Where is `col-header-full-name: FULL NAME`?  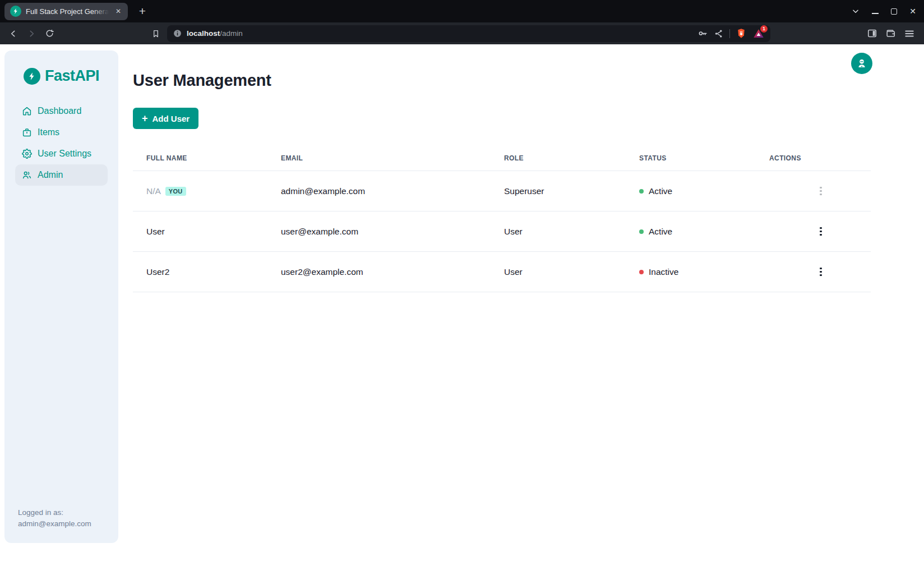
col-header-full-name: FULL NAME is located at coordinates (214, 158).